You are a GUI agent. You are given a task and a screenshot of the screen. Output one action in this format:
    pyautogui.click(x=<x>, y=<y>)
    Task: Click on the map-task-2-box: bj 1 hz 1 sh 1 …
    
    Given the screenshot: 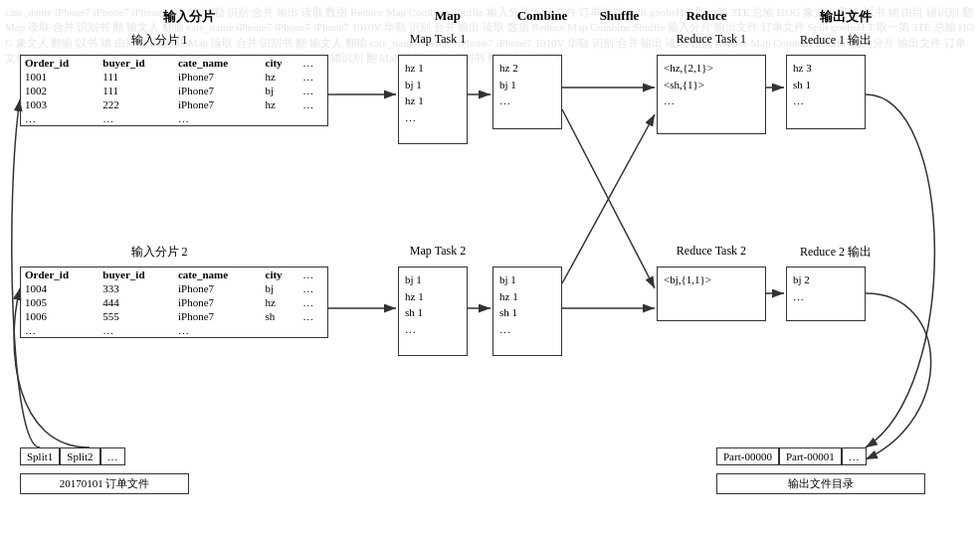 What is the action you would take?
    pyautogui.click(x=433, y=311)
    